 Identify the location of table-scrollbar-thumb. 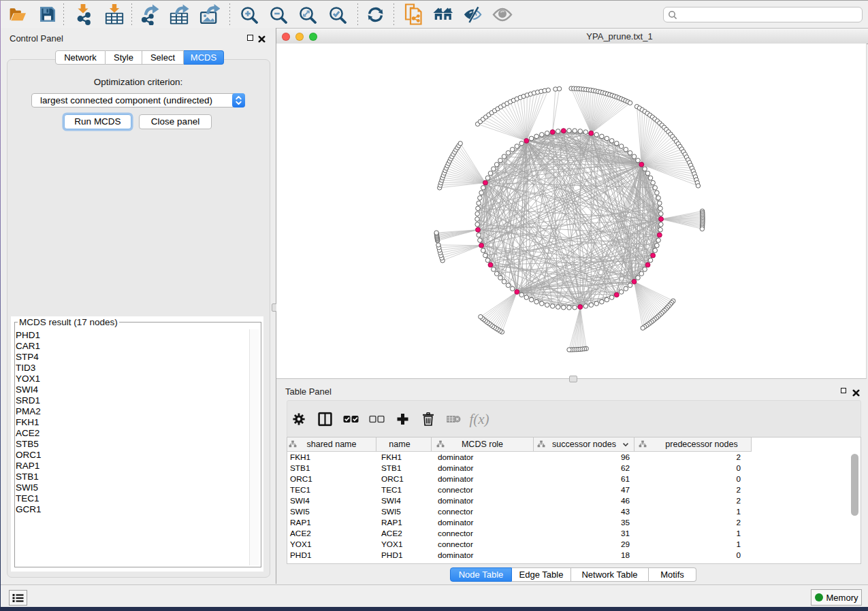
(855, 484).